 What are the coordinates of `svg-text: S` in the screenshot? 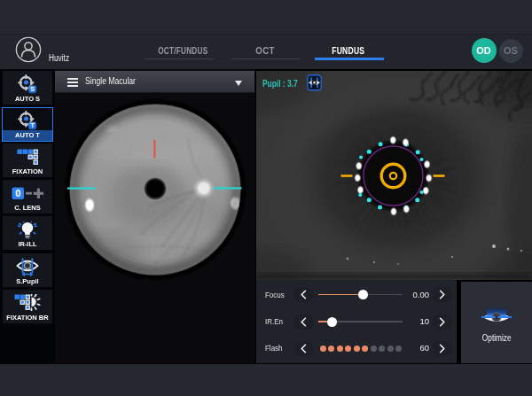 It's located at (32, 89).